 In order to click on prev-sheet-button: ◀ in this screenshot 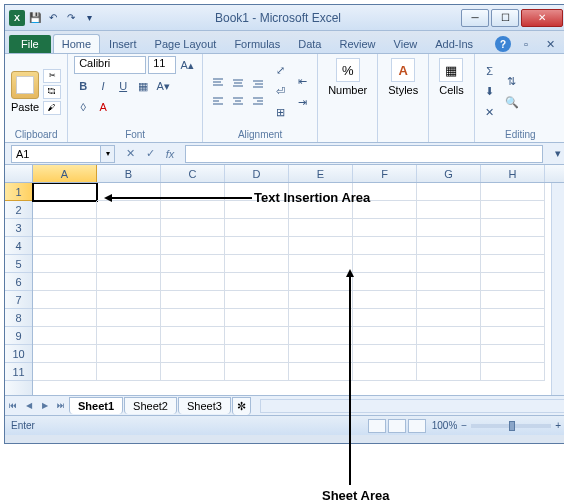, I will do `click(29, 406)`.